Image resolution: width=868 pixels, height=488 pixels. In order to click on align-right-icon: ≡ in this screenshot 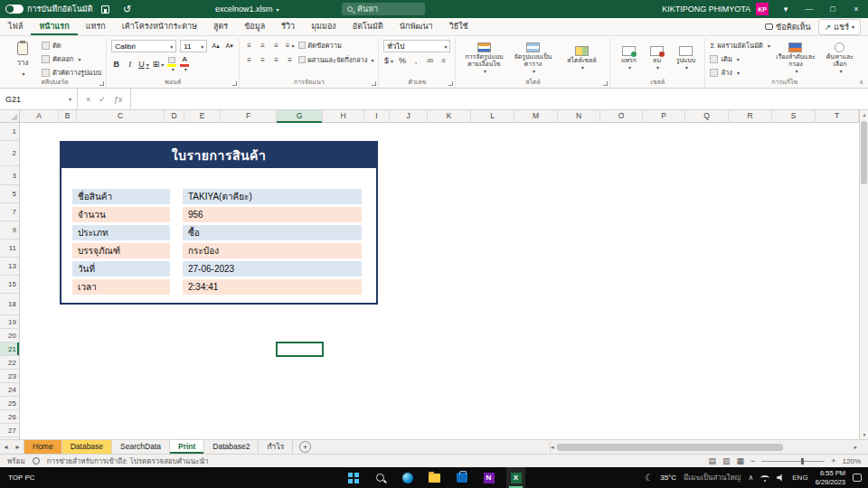, I will do `click(277, 60)`.